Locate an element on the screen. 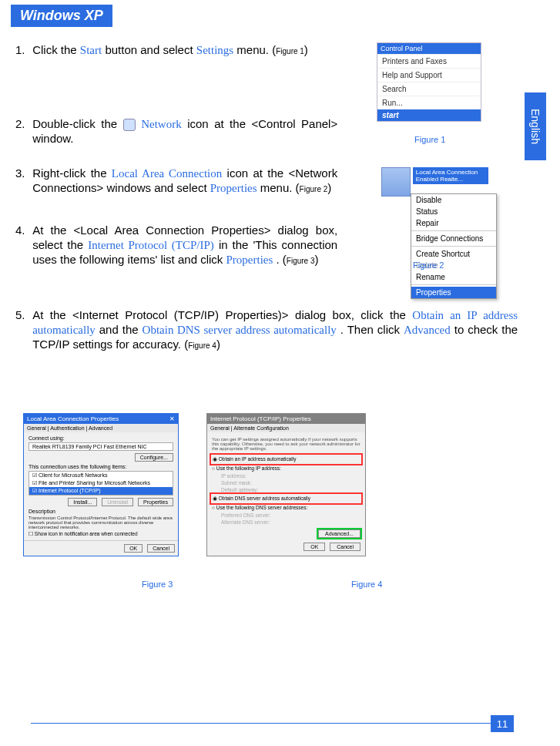 The width and height of the screenshot is (560, 746). figure-1: Control Panel Printers and Faxes Help an… is located at coordinates (429, 82).